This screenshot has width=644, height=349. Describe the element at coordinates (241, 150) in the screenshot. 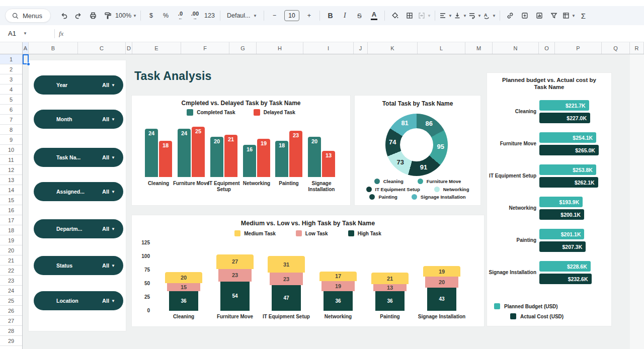

I see `chart-completed-vs-delayed: Cmpleted vs. Delayed Task by Task NameCo…` at that location.